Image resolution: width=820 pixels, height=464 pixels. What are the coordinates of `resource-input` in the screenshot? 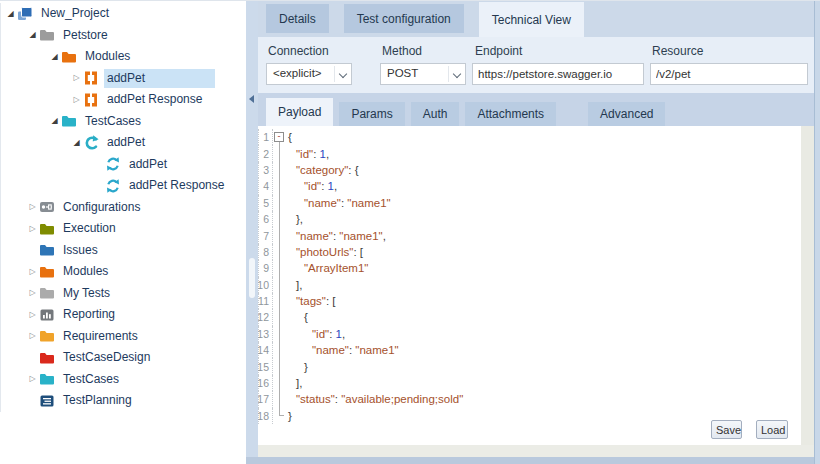 It's located at (729, 74).